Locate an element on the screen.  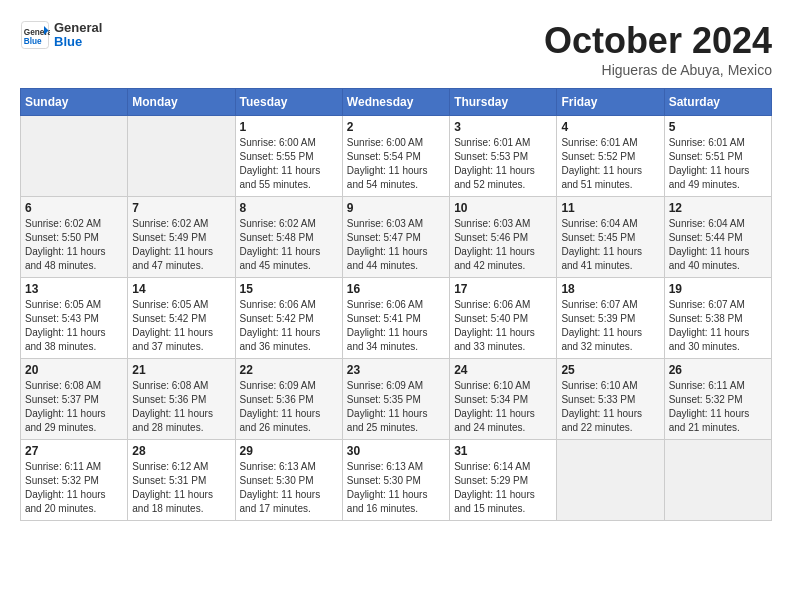
day-number: 20 is located at coordinates (74, 370).